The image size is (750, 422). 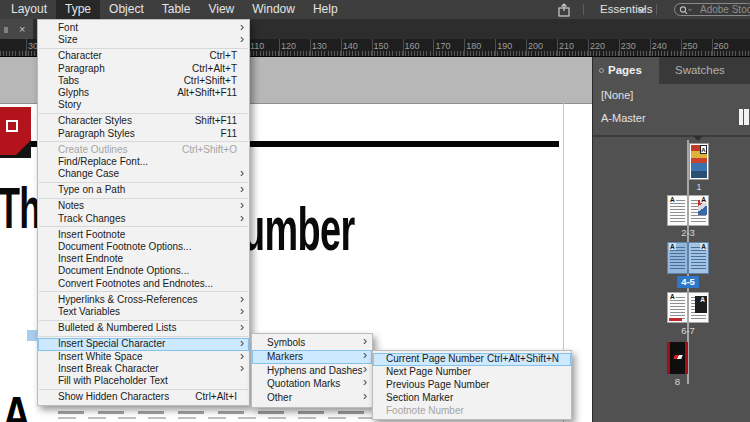 I want to click on menu-item-footnote-number: Footnote Number, so click(x=472, y=412).